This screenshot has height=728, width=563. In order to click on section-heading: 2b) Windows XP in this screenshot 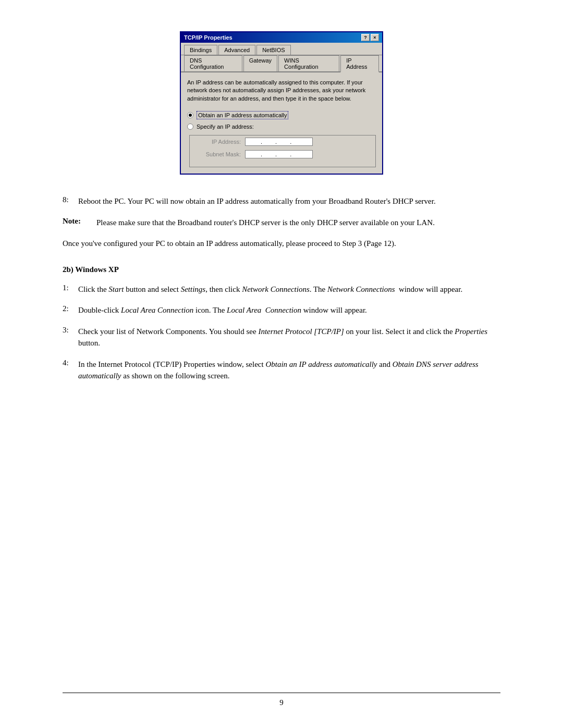, I will do `click(282, 270)`.